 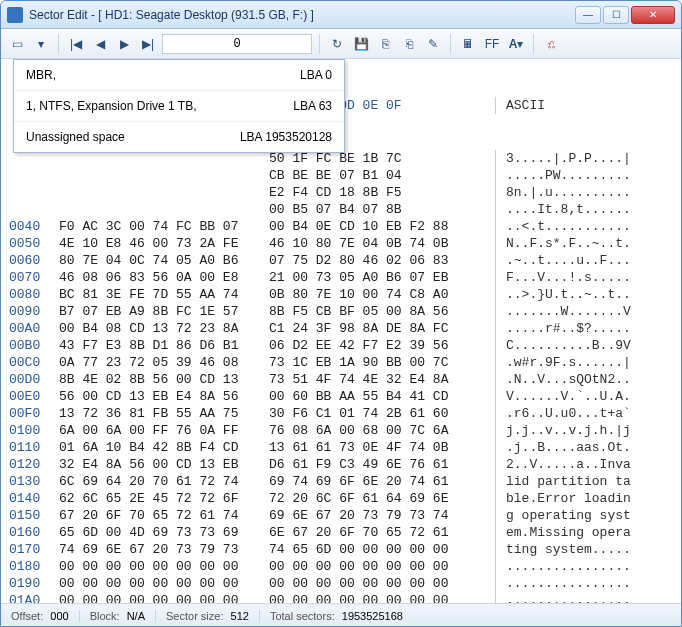 I want to click on hex-bytes-1: 67 20 6F 70 65 72 61 74, so click(x=164, y=516).